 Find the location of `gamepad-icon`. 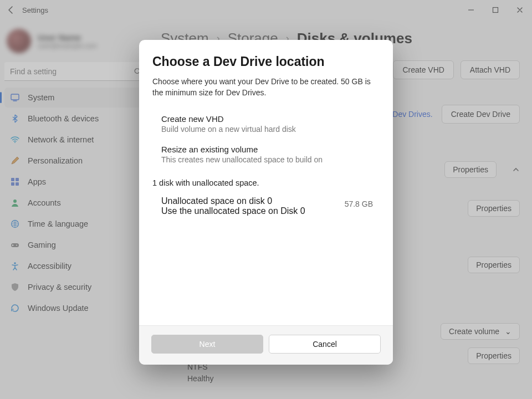

gamepad-icon is located at coordinates (15, 245).